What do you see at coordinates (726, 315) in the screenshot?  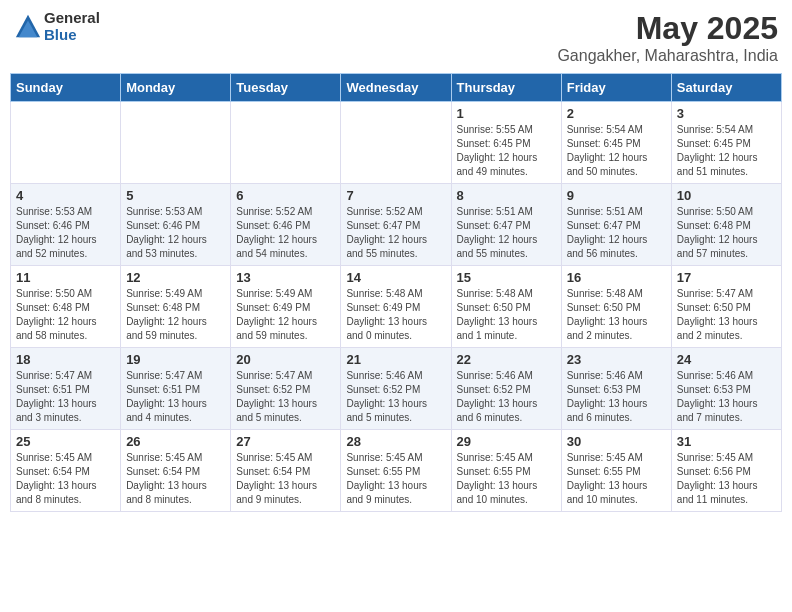 I see `day-info: Sunrise: 5:47 AM Sunset: 6:50 PM Dayligh…` at bounding box center [726, 315].